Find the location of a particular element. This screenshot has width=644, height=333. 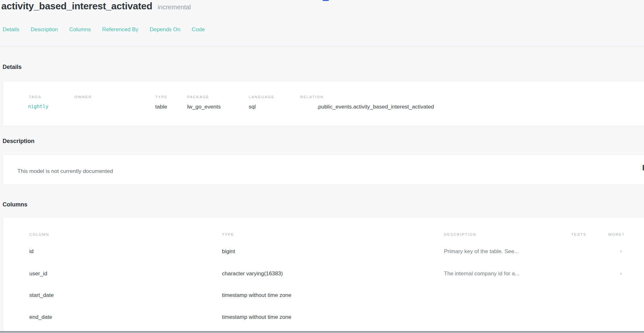

column-description: Primary key of the table. See... is located at coordinates (481, 252).